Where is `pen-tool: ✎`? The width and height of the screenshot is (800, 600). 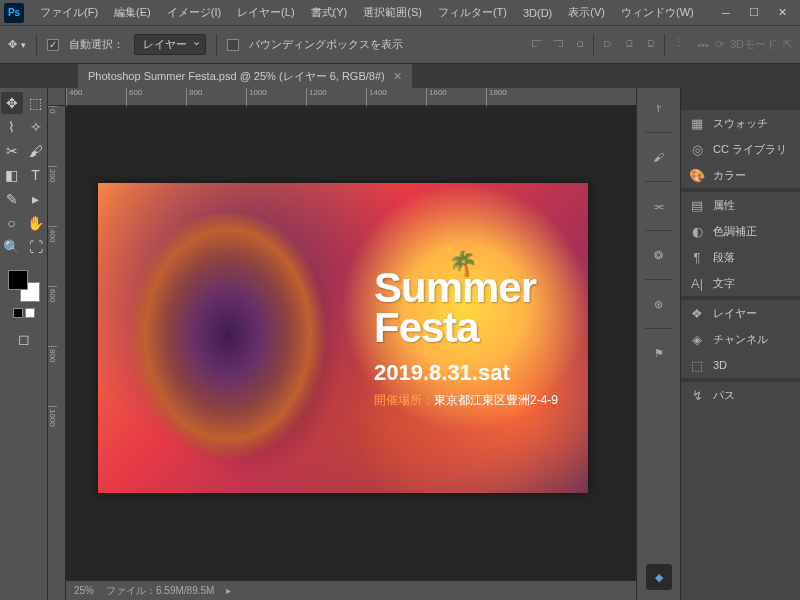
pen-tool: ✎ is located at coordinates (12, 199).